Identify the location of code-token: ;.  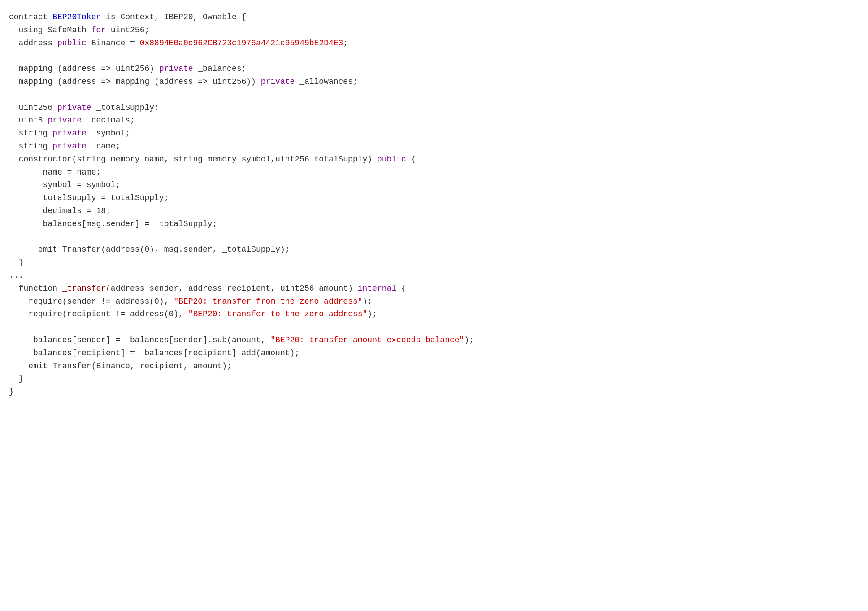
(345, 43).